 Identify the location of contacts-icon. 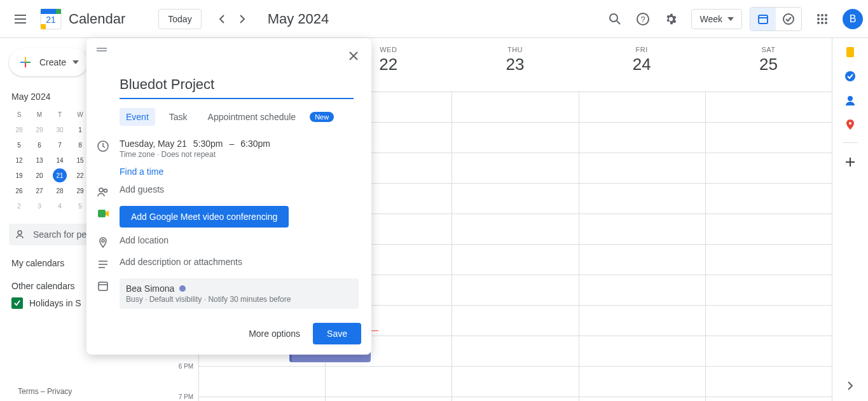
(850, 100).